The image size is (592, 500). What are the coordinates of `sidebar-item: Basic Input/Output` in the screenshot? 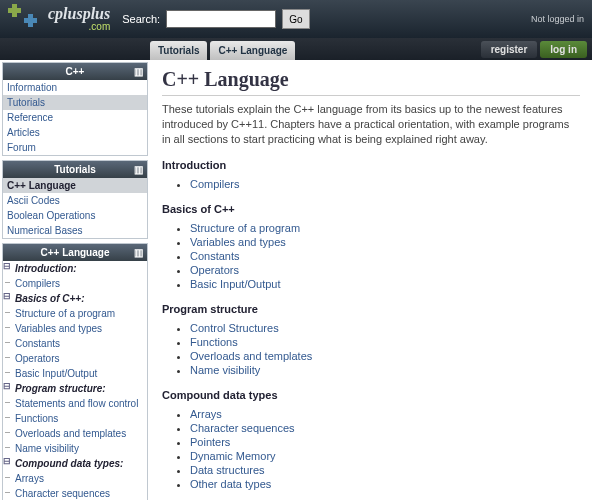 It's located at (75, 374).